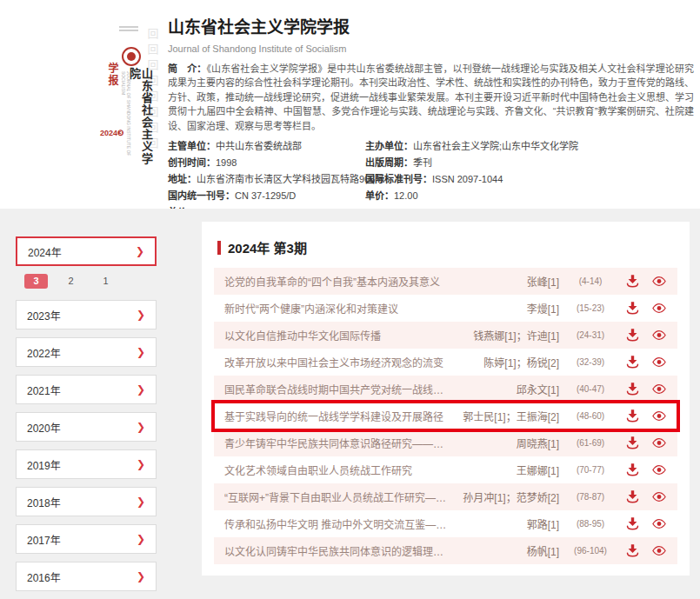 The image size is (700, 599). What do you see at coordinates (86, 352) in the screenshot?
I see `sidebar-item-year: 2022年 ❯` at bounding box center [86, 352].